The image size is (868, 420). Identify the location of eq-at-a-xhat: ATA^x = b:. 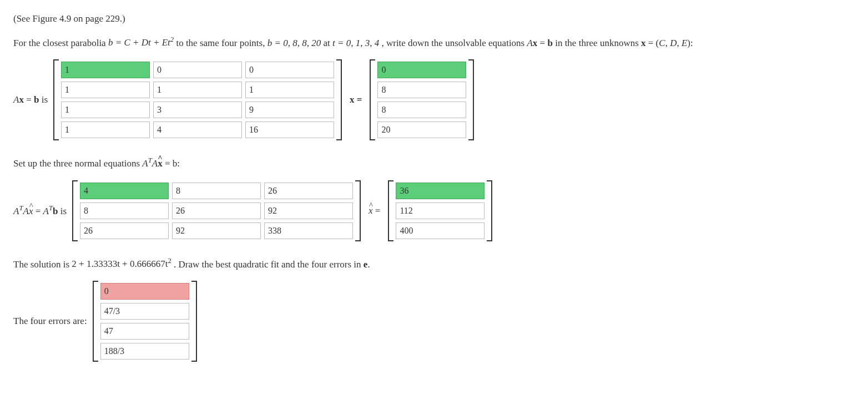
(161, 163).